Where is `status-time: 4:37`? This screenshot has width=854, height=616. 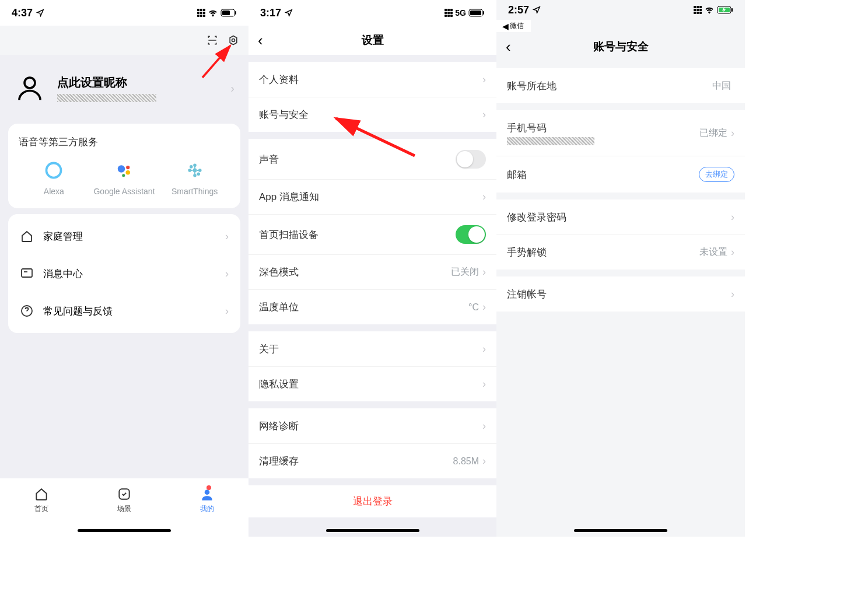 status-time: 4:37 is located at coordinates (22, 13).